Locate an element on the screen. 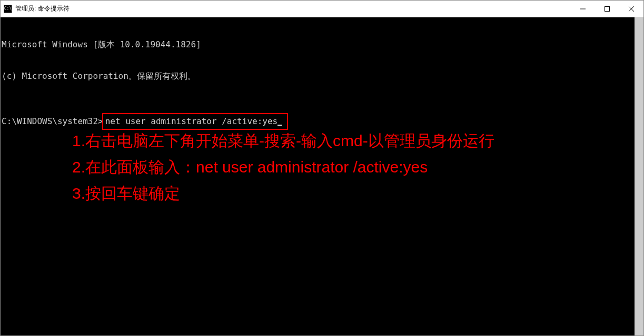 This screenshot has width=644, height=336. maximize-icon is located at coordinates (607, 9).